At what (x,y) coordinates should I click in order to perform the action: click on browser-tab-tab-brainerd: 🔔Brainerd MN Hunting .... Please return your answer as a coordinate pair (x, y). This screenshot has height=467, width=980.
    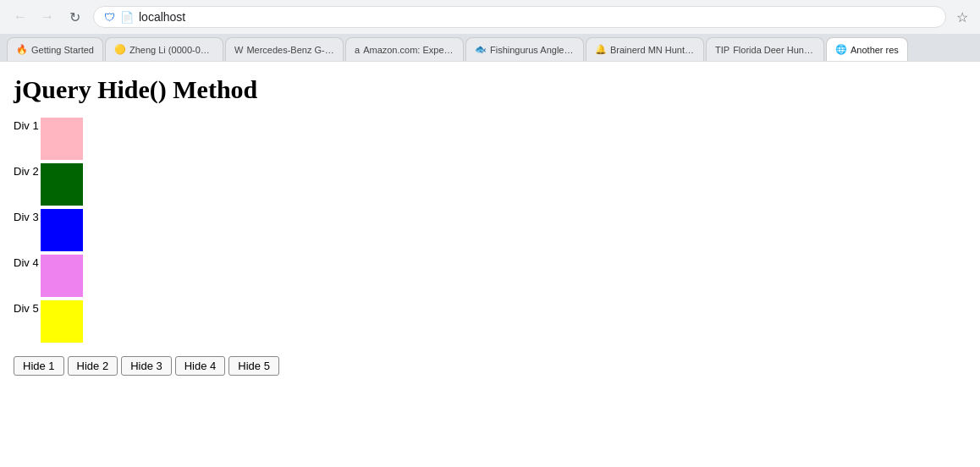
    Looking at the image, I should click on (645, 49).